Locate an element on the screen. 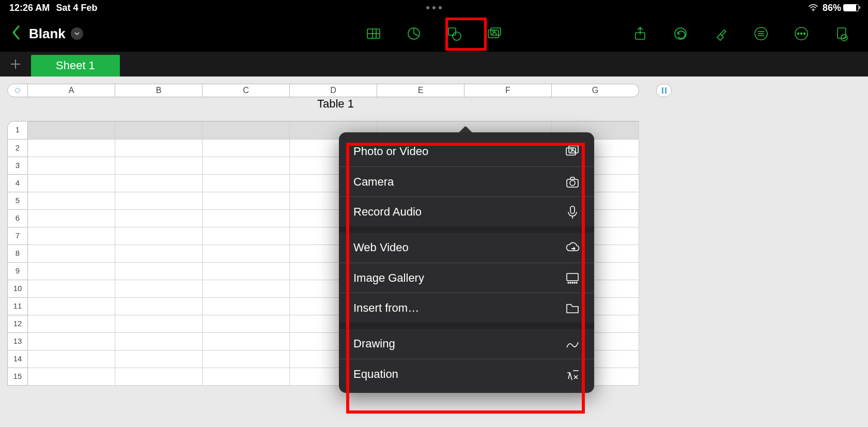  row-header: 10 is located at coordinates (18, 289).